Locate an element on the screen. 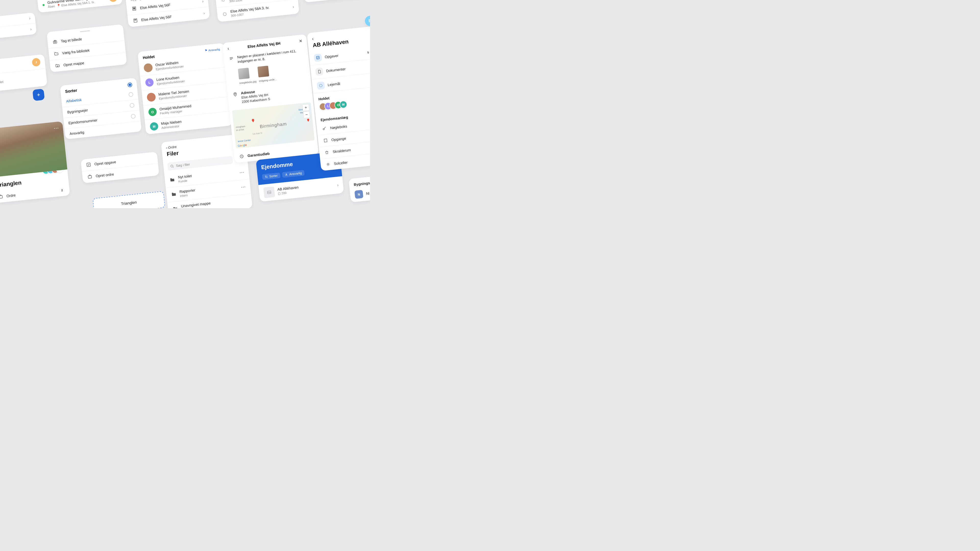 The width and height of the screenshot is (980, 551). avatar: M is located at coordinates (154, 126).